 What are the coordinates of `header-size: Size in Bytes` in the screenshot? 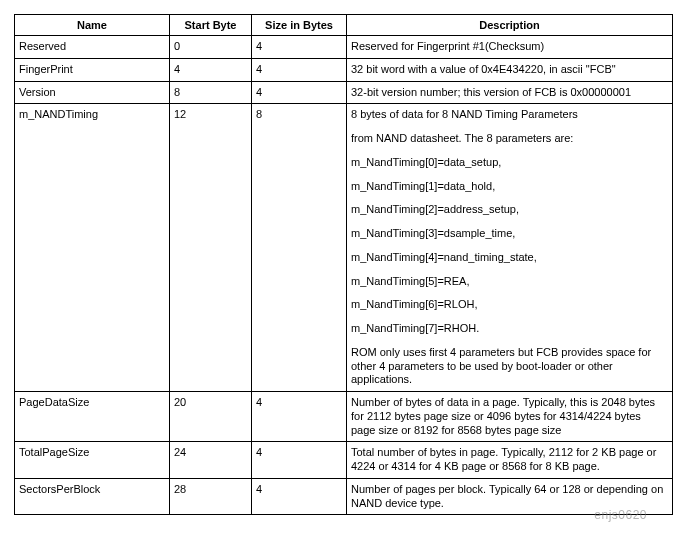 It's located at (300, 26).